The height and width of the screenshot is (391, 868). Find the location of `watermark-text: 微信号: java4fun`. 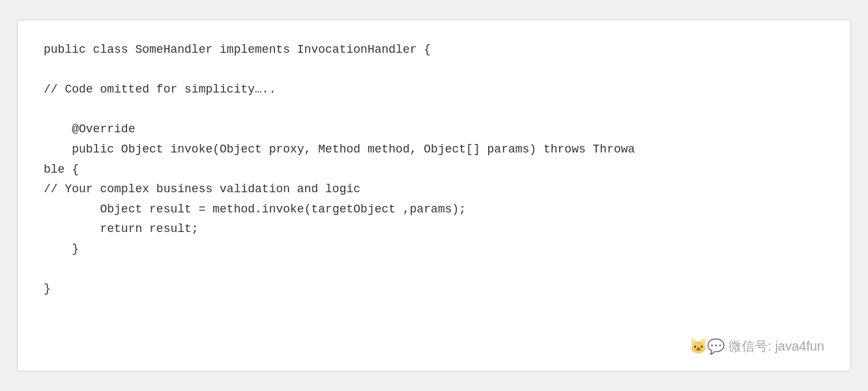

watermark-text: 微信号: java4fun is located at coordinates (777, 347).